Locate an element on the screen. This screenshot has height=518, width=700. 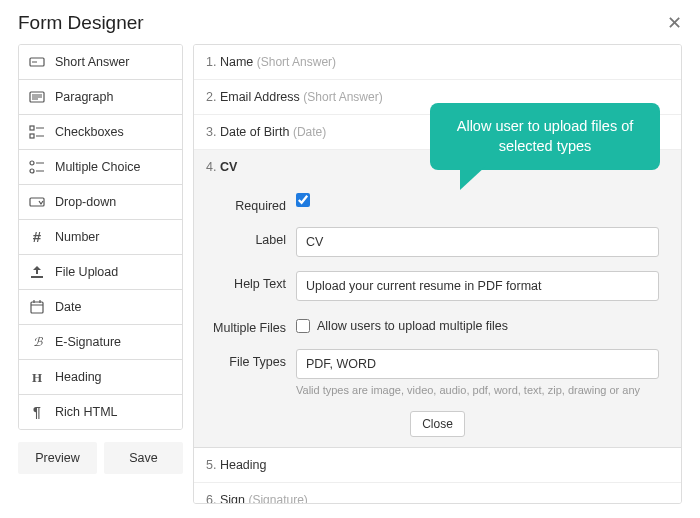
palette-label: Short Answer is located at coordinates (92, 62).